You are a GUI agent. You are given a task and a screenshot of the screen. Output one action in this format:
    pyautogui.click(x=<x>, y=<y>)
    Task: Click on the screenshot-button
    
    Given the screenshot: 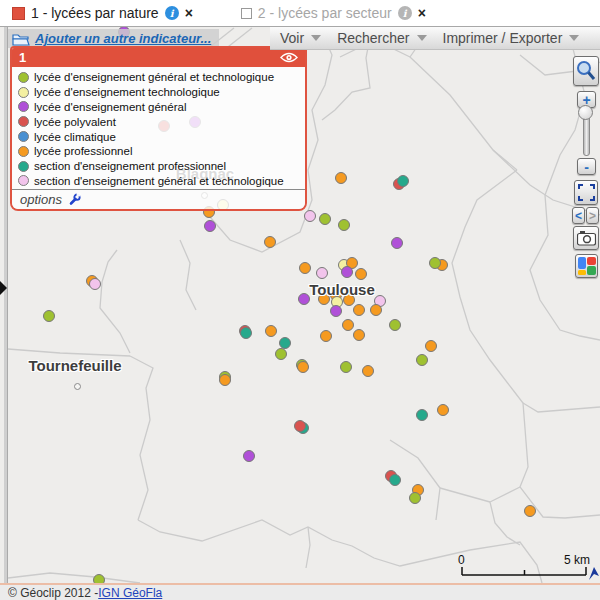 What is the action you would take?
    pyautogui.click(x=586, y=238)
    